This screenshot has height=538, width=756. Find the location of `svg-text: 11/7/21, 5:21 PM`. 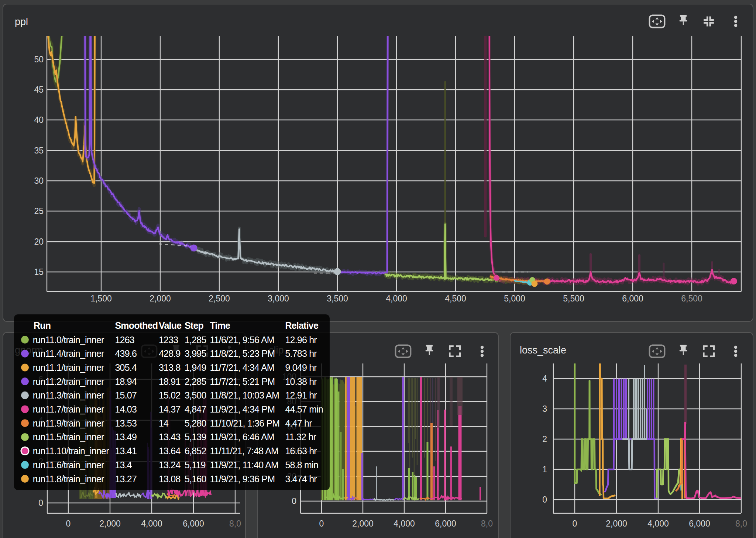

svg-text: 11/7/21, 5:21 PM is located at coordinates (243, 382).